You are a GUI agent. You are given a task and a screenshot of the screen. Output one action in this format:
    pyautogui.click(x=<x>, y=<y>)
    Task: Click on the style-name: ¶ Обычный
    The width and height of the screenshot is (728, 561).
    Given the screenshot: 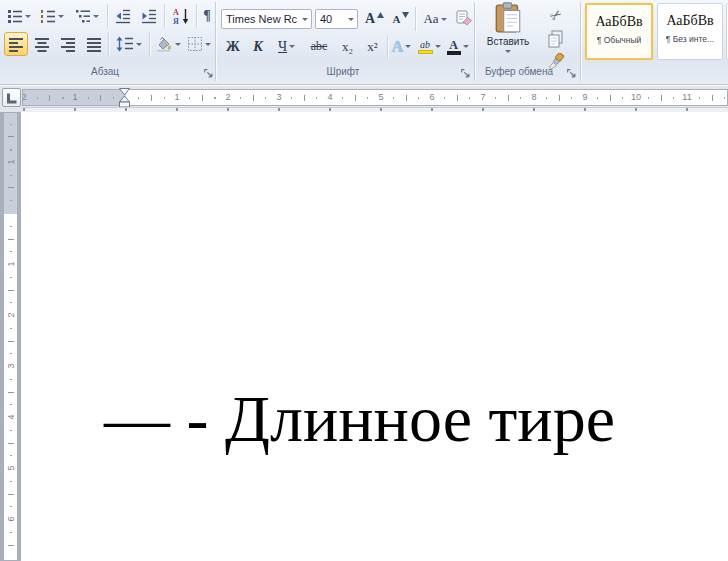 What is the action you would take?
    pyautogui.click(x=619, y=40)
    